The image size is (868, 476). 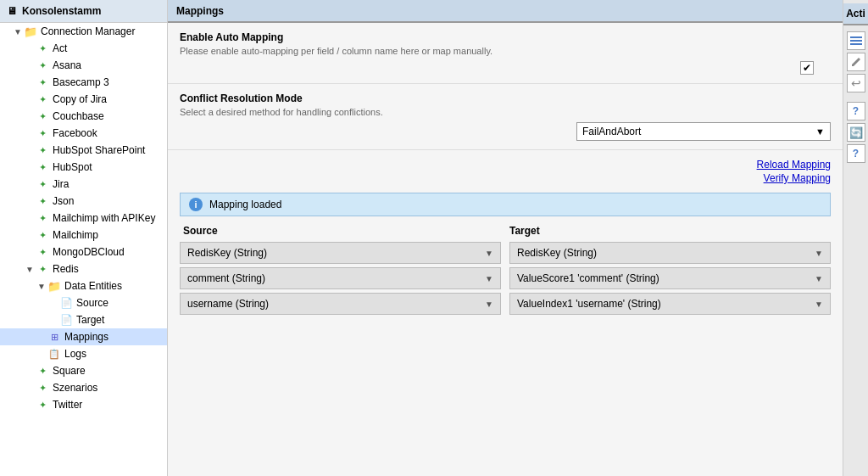 I want to click on sidebar-item-hubspot-sharepoint: ✦ HubSpot SharePoint, so click(x=83, y=150).